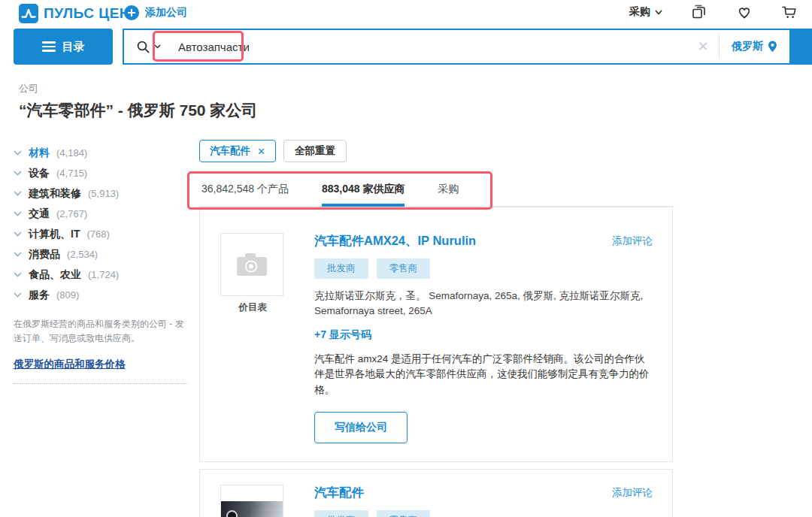 Image resolution: width=812 pixels, height=517 pixels. I want to click on hamburger-icon, so click(49, 47).